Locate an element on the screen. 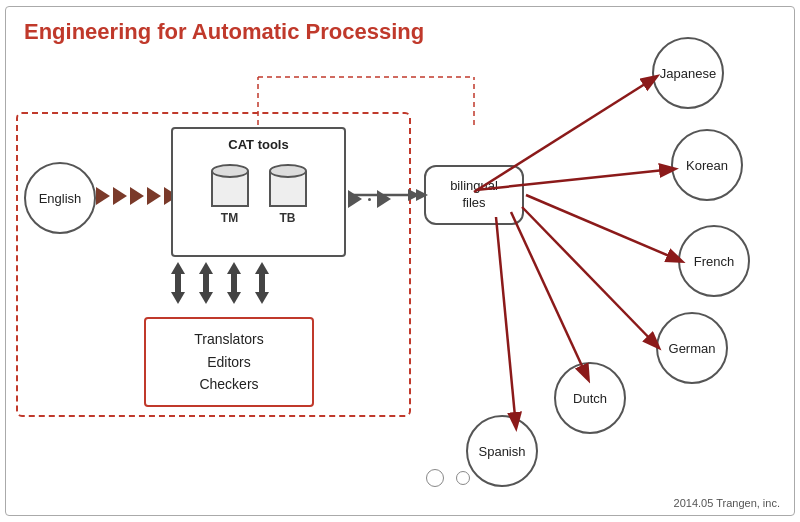  translators-label: Translators is located at coordinates (229, 339).